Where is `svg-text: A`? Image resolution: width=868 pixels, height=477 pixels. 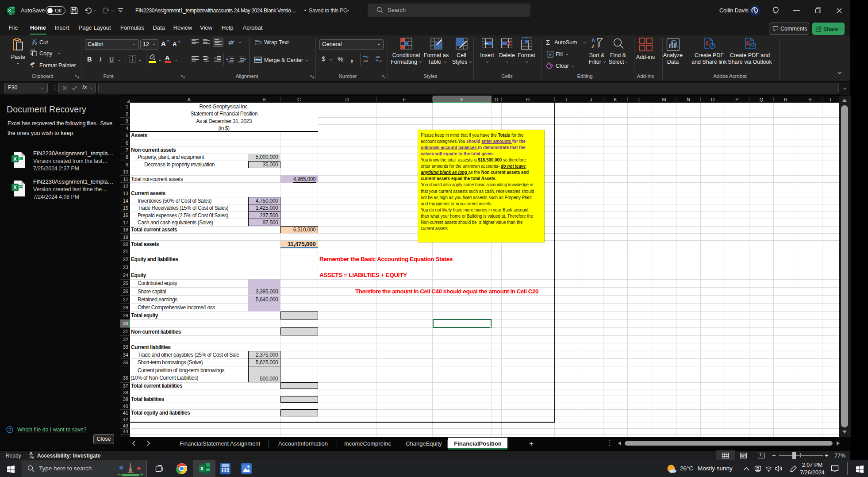 svg-text: A is located at coordinates (593, 40).